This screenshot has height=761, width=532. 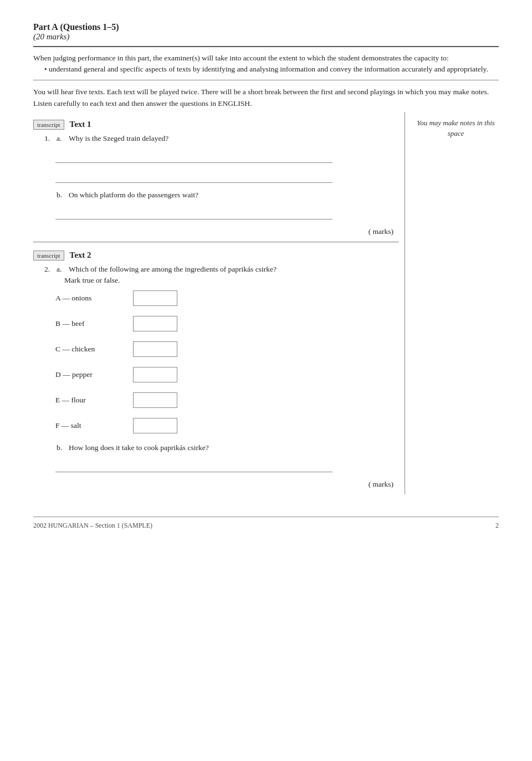 What do you see at coordinates (92, 280) in the screenshot?
I see `q2a-sub: Mark true or false.` at bounding box center [92, 280].